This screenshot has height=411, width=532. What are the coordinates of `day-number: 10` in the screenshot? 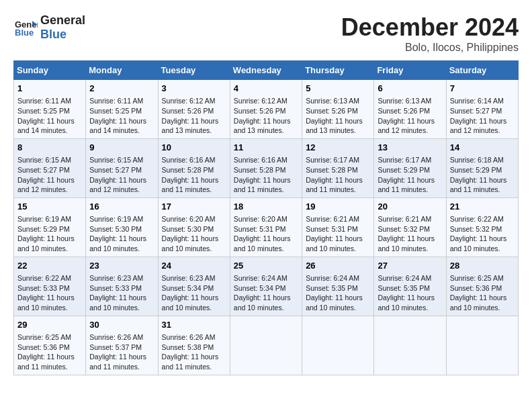 It's located at (194, 148).